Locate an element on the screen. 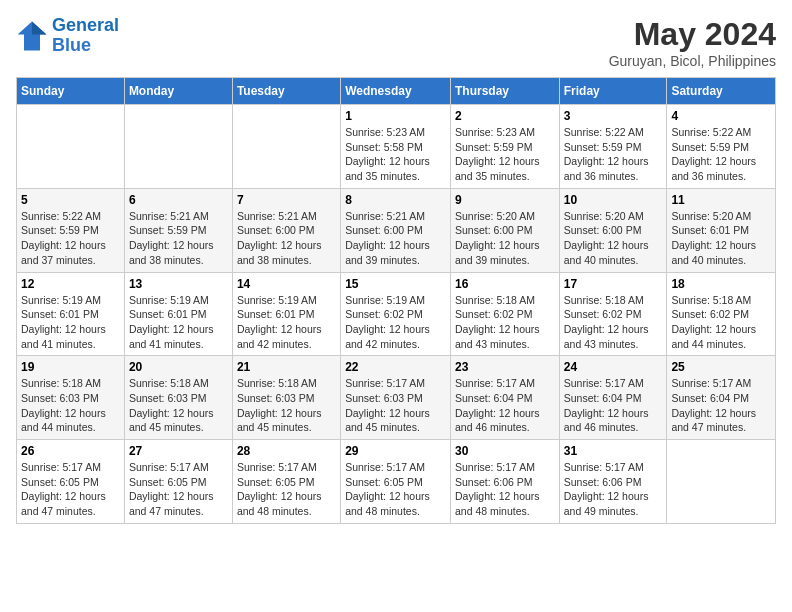 This screenshot has width=792, height=612. calendar-cell: 11 Sunrise: 5:20 AMSunset: 6:01 PMDaylig… is located at coordinates (722, 230).